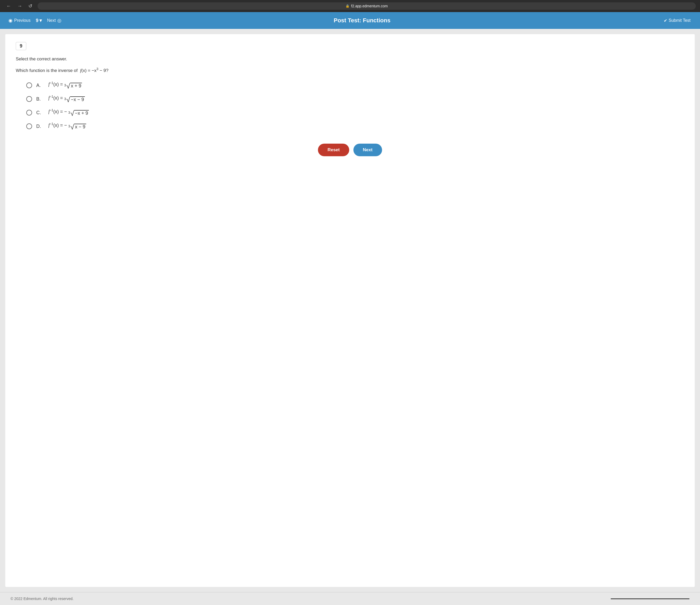  I want to click on option-a-formula: f−1(x) = 3√x + 9, so click(65, 85).